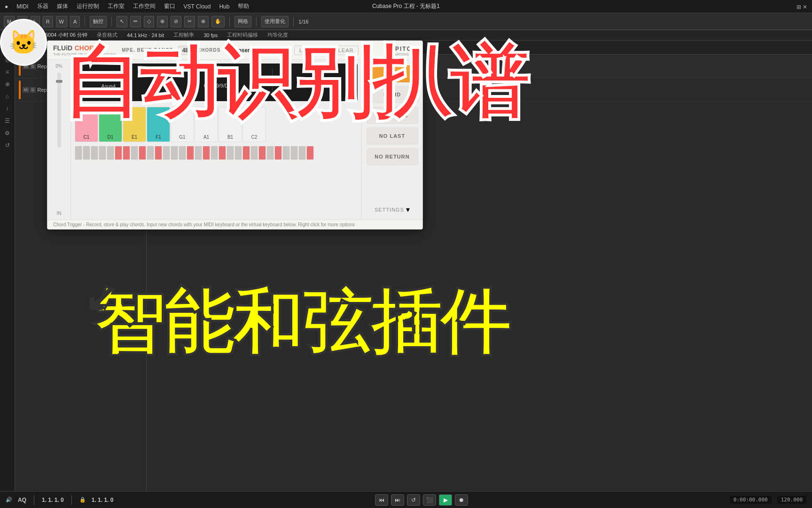 The height and width of the screenshot is (508, 812). I want to click on menu-run-control: 运行控制, so click(88, 7).